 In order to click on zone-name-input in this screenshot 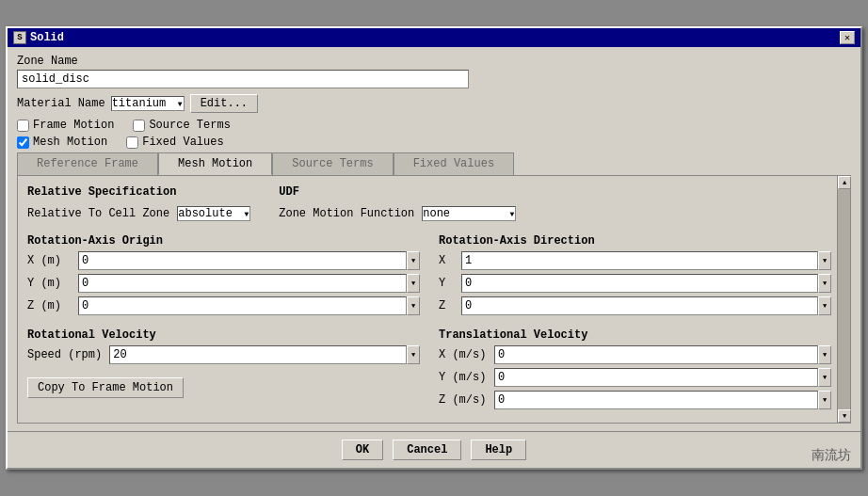, I will do `click(243, 79)`.